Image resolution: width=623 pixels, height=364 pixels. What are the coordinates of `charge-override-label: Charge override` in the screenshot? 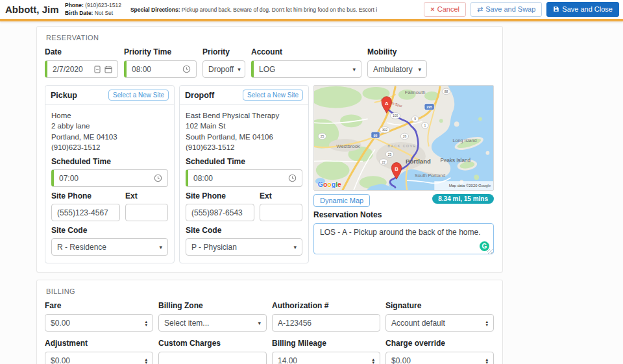 It's located at (440, 343).